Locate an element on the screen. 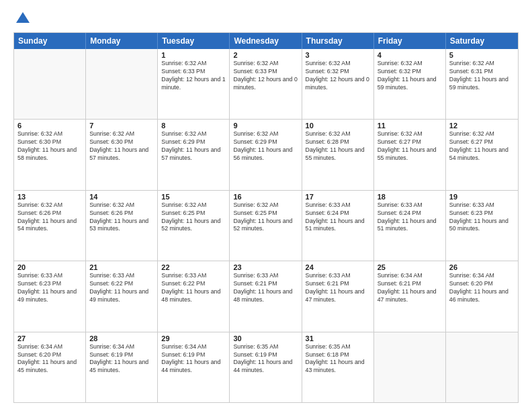 This screenshot has height=411, width=532. calendar-cell: 1Sunrise: 6:32 AM Sunset: 6:33 PM Daylig… is located at coordinates (193, 84).